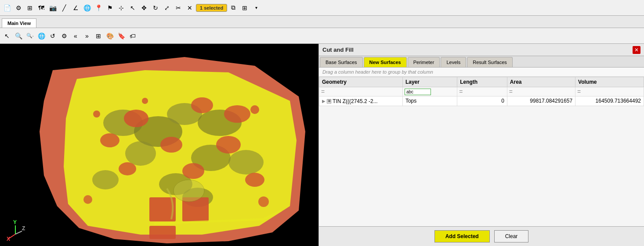 The width and height of the screenshot is (644, 246). What do you see at coordinates (30, 36) in the screenshot?
I see `zoom-out-icon: 🔍-` at bounding box center [30, 36].